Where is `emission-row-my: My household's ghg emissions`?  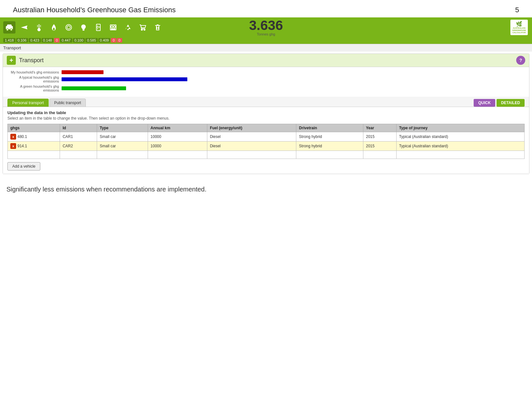
emission-row-my: My household's ghg emissions is located at coordinates (266, 72).